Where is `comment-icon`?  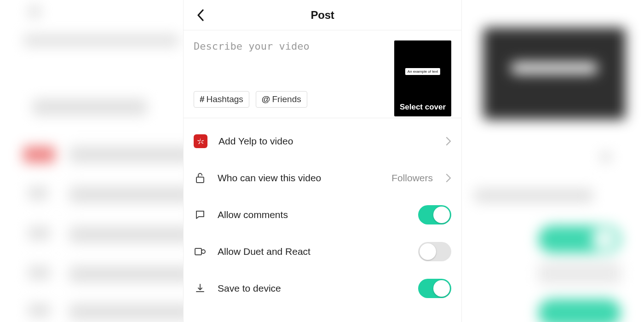 comment-icon is located at coordinates (200, 215).